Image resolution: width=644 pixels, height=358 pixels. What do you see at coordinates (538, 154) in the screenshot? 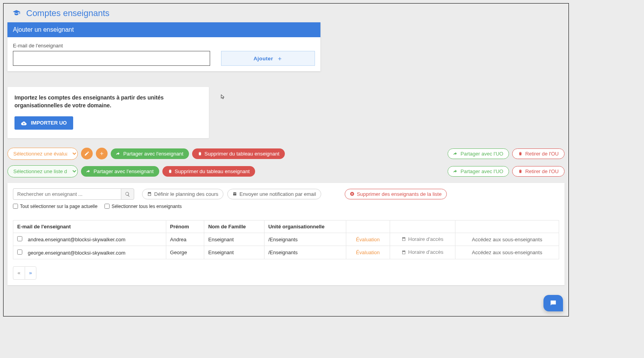
I see `remove-ou-button-1: Retirer de l'OU` at bounding box center [538, 154].